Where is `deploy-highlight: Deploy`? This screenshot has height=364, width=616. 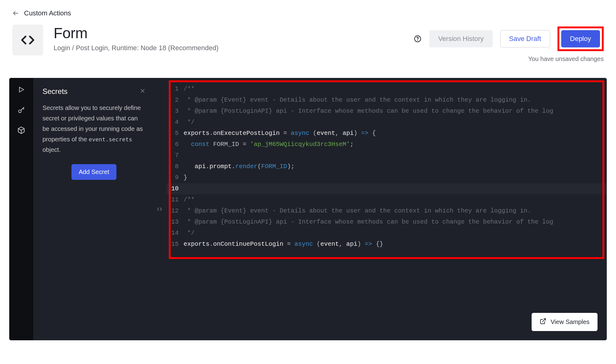
deploy-highlight: Deploy is located at coordinates (581, 39).